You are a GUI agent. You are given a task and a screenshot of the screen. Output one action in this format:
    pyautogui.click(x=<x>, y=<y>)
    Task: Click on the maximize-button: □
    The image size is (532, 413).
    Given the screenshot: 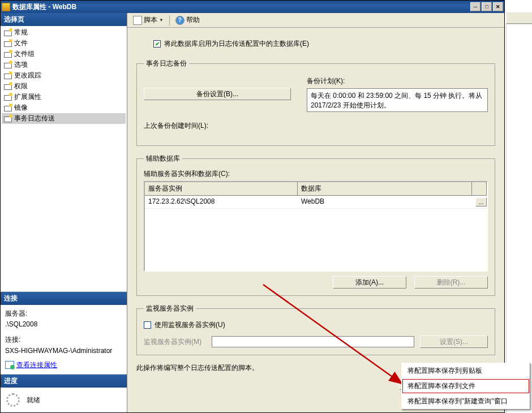 What is the action you would take?
    pyautogui.click(x=487, y=7)
    